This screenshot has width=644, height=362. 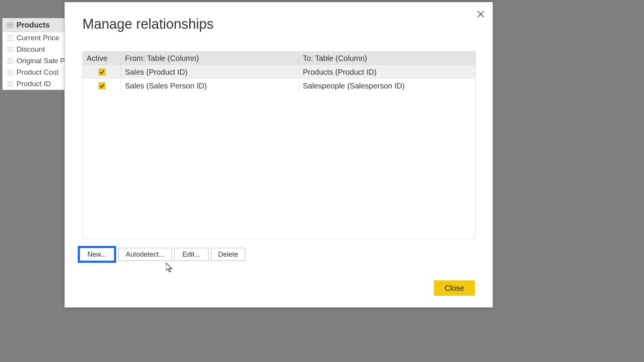 What do you see at coordinates (279, 58) in the screenshot?
I see `grid-header: Active From: Table (Column) To: Table (C…` at bounding box center [279, 58].